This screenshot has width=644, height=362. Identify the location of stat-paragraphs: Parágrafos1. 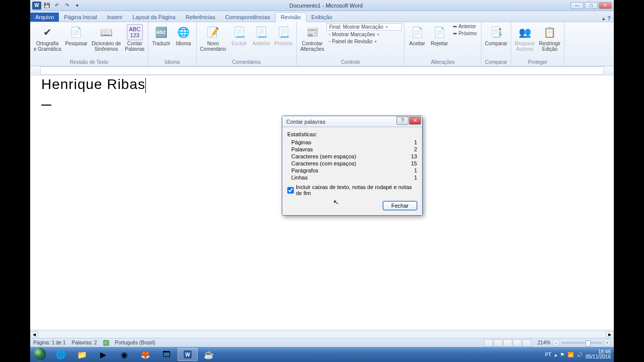
(352, 170).